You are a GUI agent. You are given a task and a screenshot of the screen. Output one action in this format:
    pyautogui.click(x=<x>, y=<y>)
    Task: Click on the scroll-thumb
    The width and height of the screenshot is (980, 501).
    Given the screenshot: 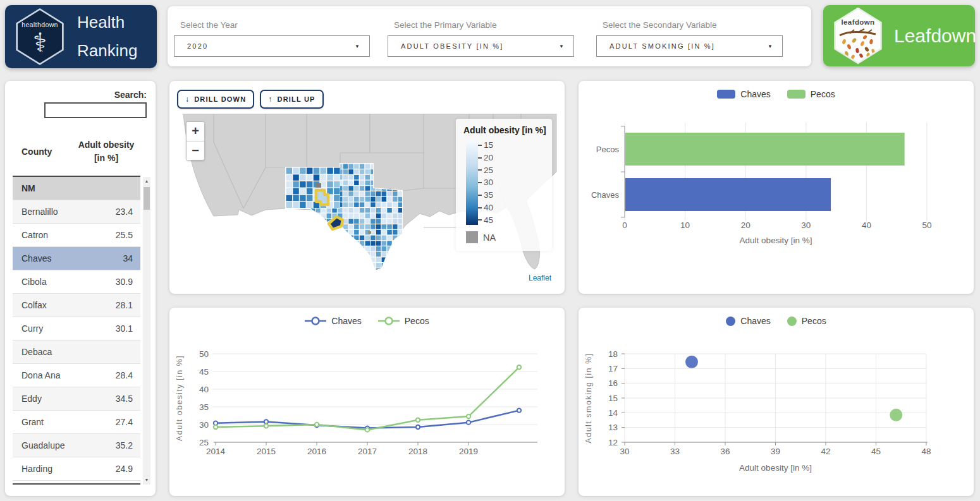 What is the action you would take?
    pyautogui.click(x=147, y=198)
    